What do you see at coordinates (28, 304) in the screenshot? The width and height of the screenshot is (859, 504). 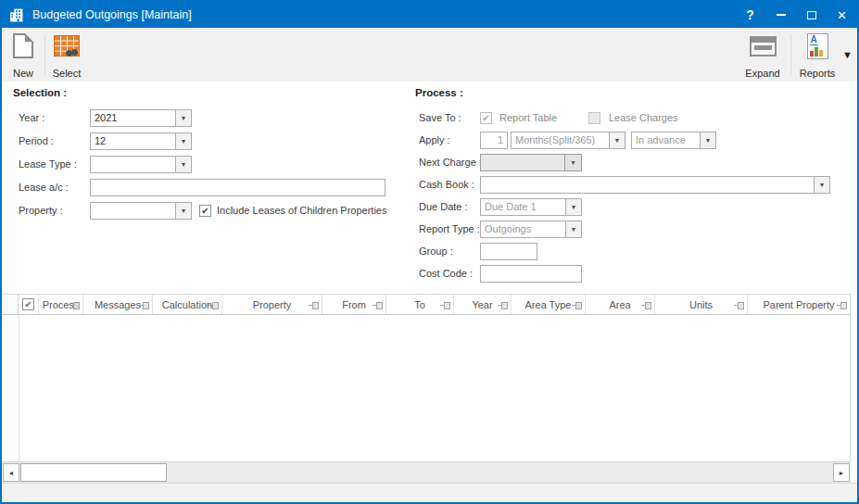 I see `select-all-checkbox: ✔` at bounding box center [28, 304].